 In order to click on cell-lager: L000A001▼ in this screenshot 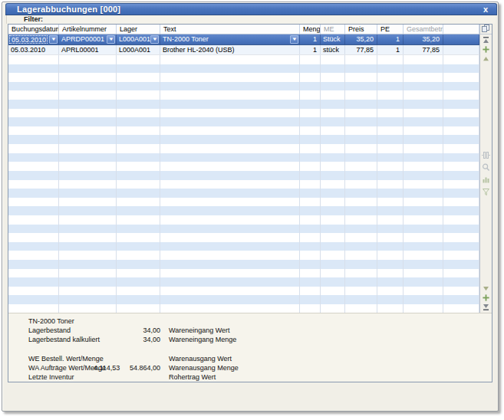, I will do `click(138, 40)`.